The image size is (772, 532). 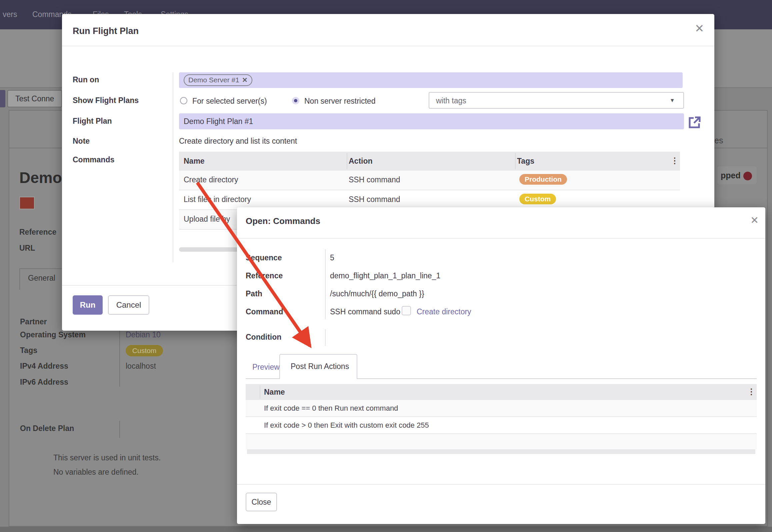 What do you see at coordinates (431, 80) in the screenshot?
I see `run-on-multiselect: Demo Server #1✕ ▾` at bounding box center [431, 80].